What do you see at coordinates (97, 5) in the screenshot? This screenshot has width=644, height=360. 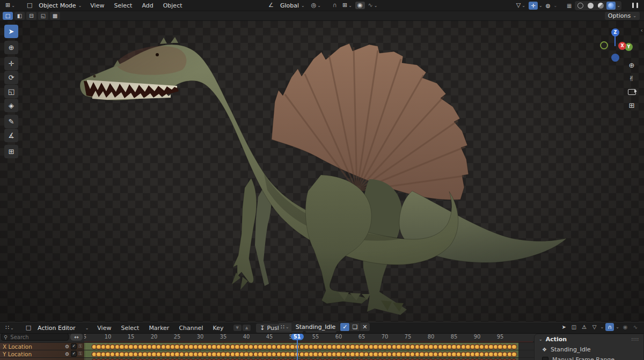 I see `menu-view: View` at bounding box center [97, 5].